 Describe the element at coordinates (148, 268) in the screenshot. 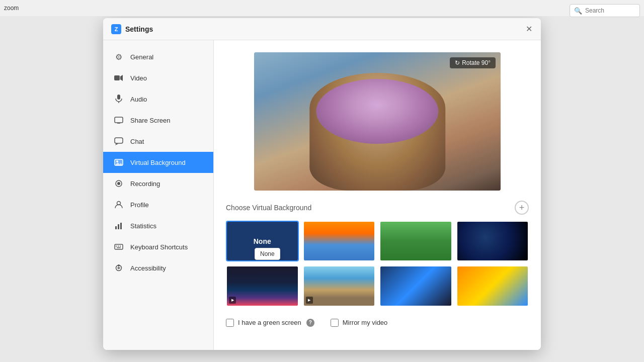

I see `sidebar-label-accessibility: Accessibility` at that location.